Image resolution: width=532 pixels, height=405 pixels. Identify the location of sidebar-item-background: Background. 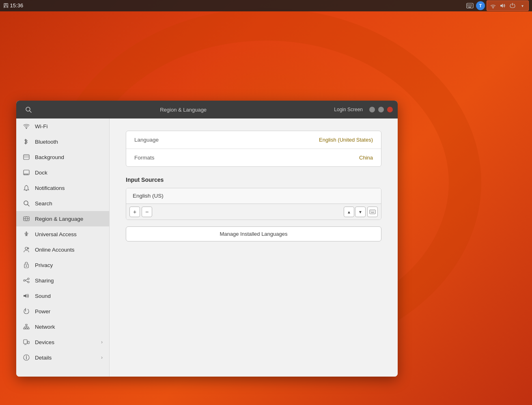
(62, 157).